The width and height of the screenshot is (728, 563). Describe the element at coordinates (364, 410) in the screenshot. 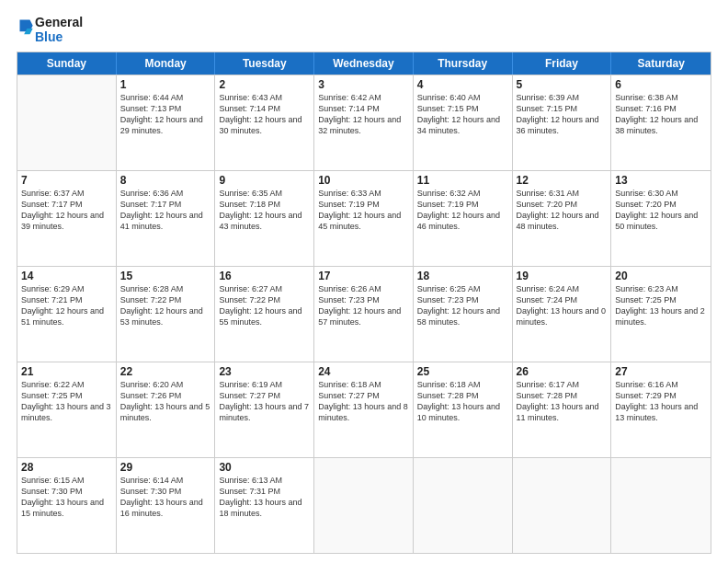

I see `day-cell-24: 24Sunrise: 6:18 AMSunset: 7:27 PMDayligh…` at that location.